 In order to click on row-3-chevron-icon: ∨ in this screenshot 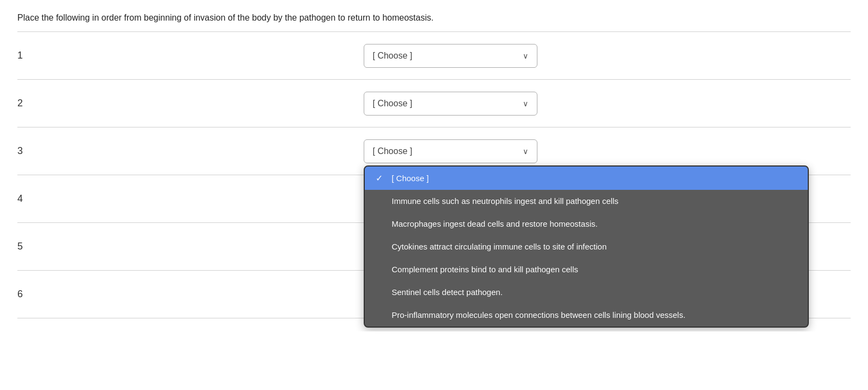, I will do `click(525, 151)`.